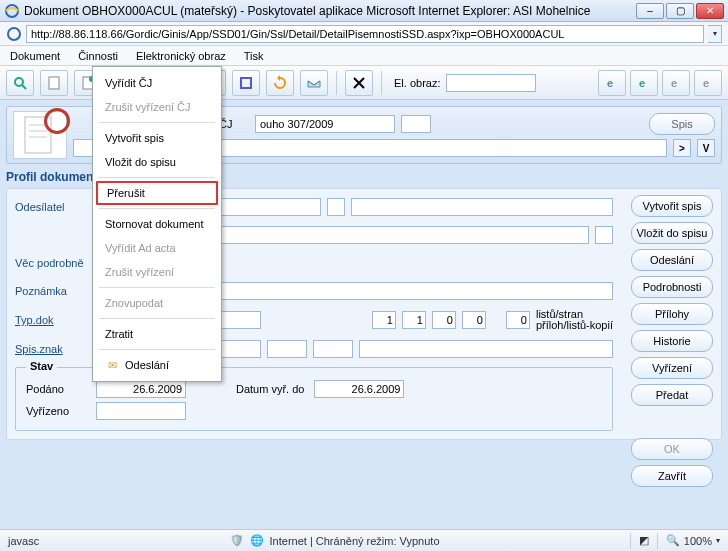 The width and height of the screenshot is (728, 551). I want to click on action-buttons-column: Vytvořit spis Vložit do spisu Odeslání P…, so click(672, 341).